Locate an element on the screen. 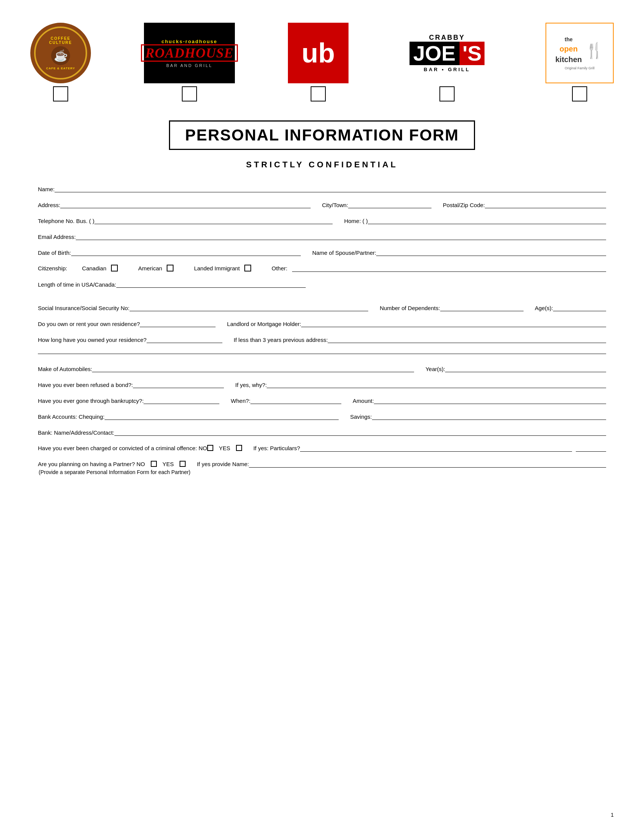 This screenshot has width=644, height=833. kitchen-kitchen: kitchen is located at coordinates (568, 60).